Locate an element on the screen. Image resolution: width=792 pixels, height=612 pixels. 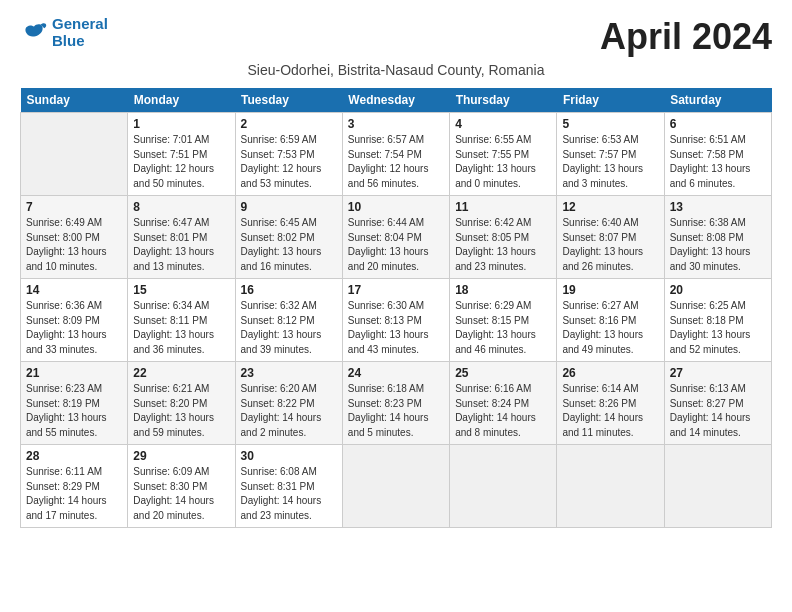
day-info: Sunrise: 6:23 AMSunset: 8:19 PMDaylight:… is located at coordinates (74, 411).